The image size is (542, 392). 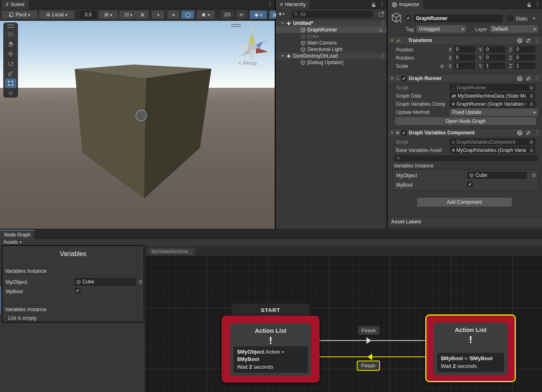 I want to click on edge-finish-top, so click(x=372, y=341).